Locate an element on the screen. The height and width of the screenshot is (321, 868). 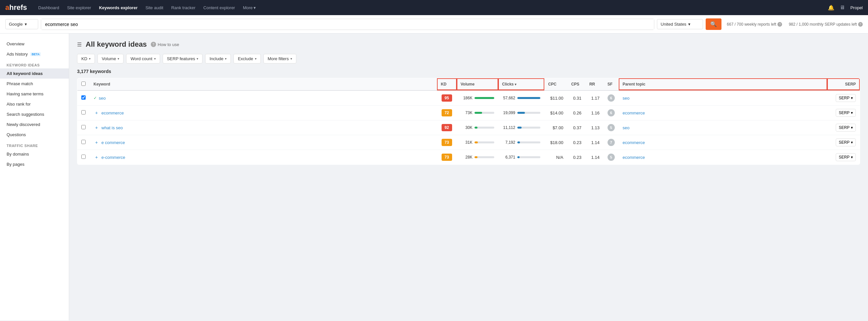
nav-keywords-explorer: Keywords explorer is located at coordinates (118, 8).